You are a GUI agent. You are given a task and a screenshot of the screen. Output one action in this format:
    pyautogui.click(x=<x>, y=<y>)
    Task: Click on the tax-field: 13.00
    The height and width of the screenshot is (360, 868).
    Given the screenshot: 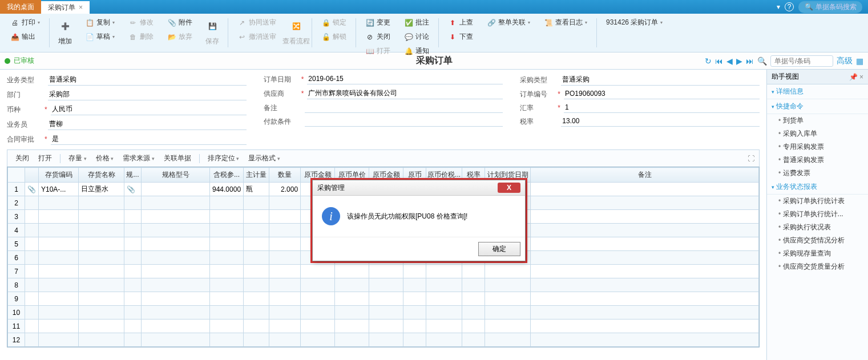 What is the action you would take?
    pyautogui.click(x=660, y=122)
    